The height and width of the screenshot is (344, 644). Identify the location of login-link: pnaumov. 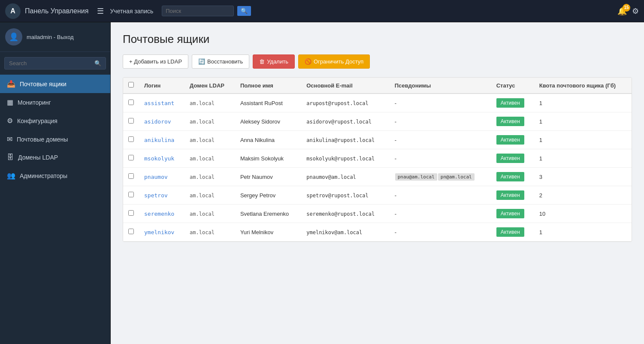
(156, 177).